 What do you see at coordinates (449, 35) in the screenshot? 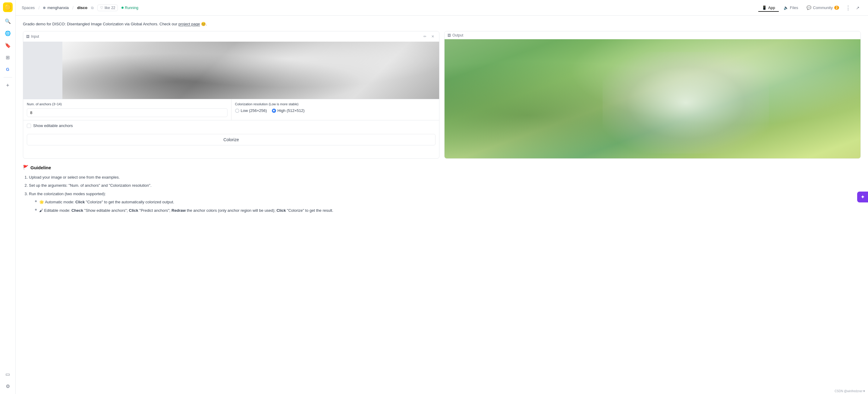
I see `output-image-icon: 🖼` at bounding box center [449, 35].